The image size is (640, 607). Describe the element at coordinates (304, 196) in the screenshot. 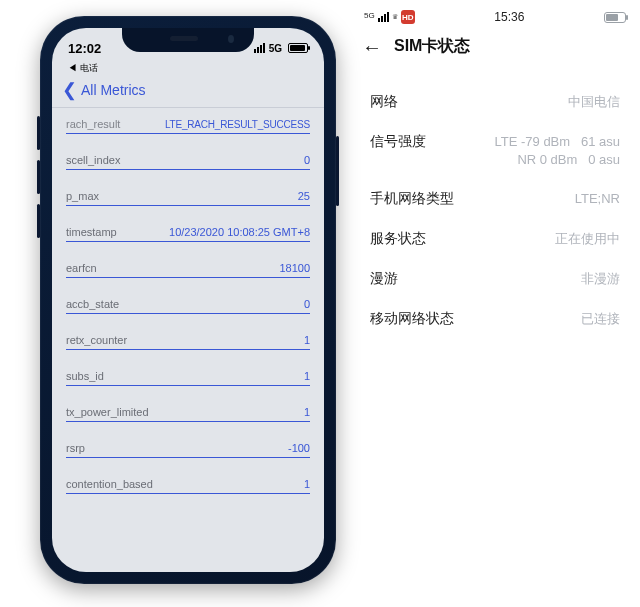

I see `metric-value: 25` at that location.